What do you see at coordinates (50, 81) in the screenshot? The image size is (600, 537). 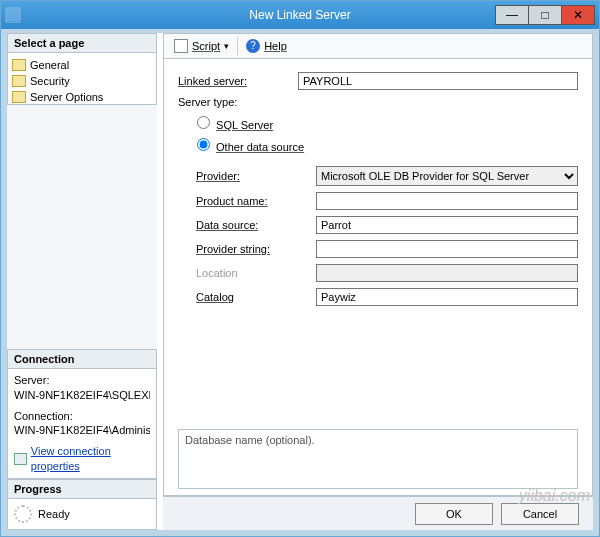 I see `page-label: Security` at bounding box center [50, 81].